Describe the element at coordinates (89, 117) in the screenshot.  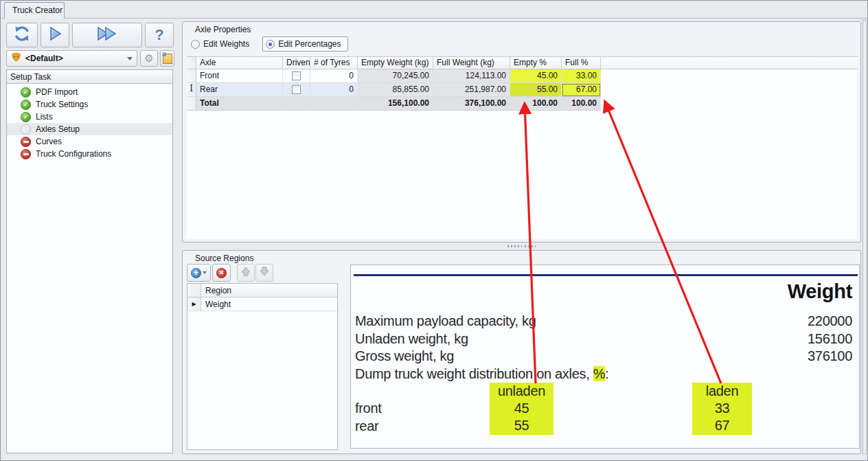
I see `task-item-lists: ✓Lists` at that location.